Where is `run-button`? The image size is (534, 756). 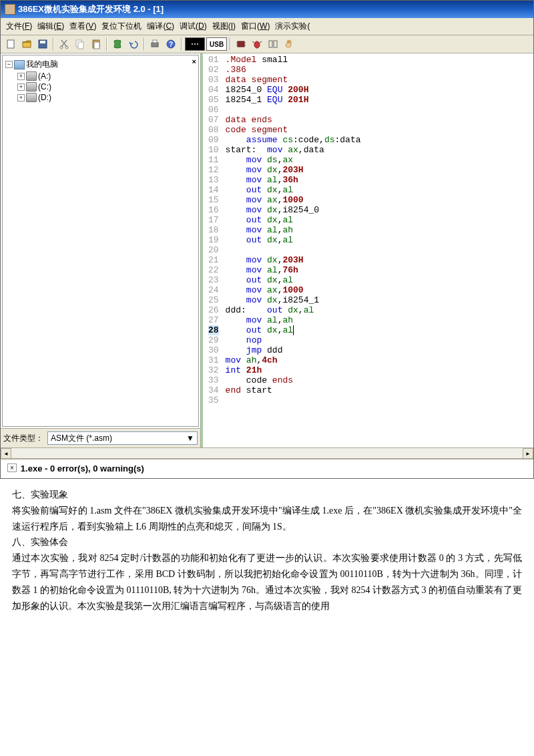 run-button is located at coordinates (117, 44).